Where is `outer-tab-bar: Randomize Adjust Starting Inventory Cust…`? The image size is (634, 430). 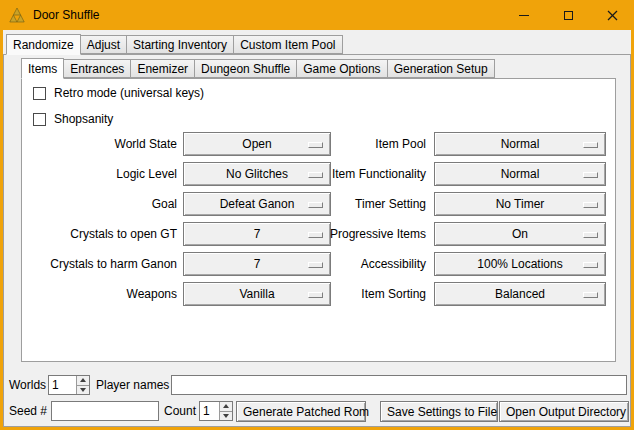
outer-tab-bar: Randomize Adjust Starting Inventory Cust… is located at coordinates (174, 44).